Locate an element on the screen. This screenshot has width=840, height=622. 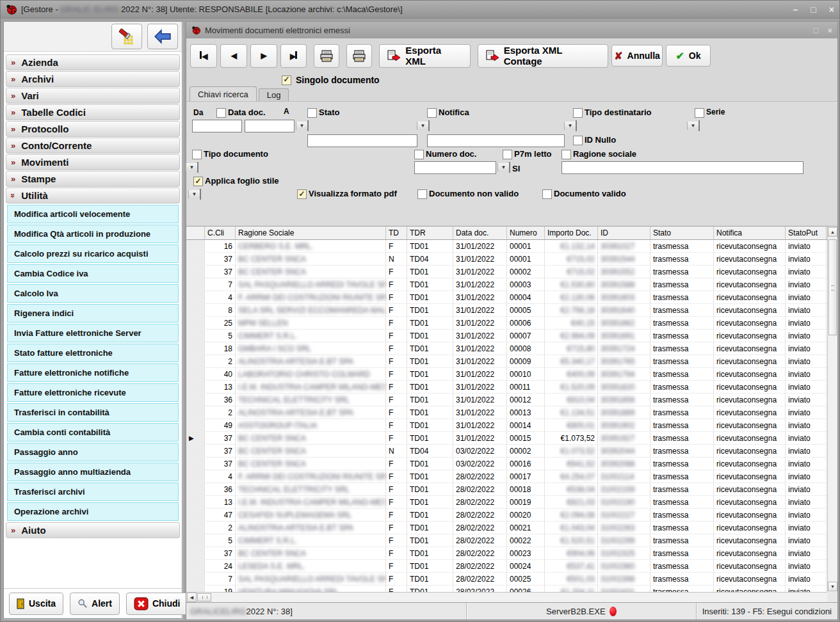
last-record-button: ▶ is located at coordinates (294, 56).